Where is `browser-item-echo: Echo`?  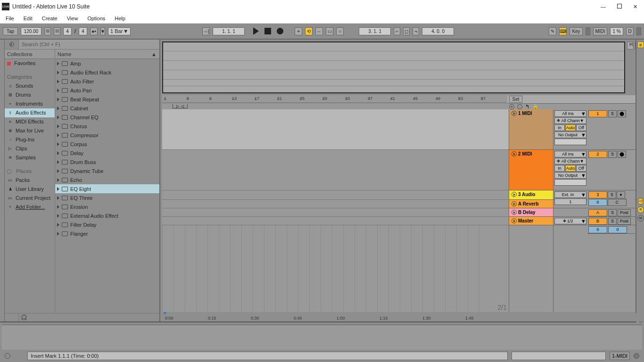
browser-item-echo: Echo is located at coordinates (107, 180).